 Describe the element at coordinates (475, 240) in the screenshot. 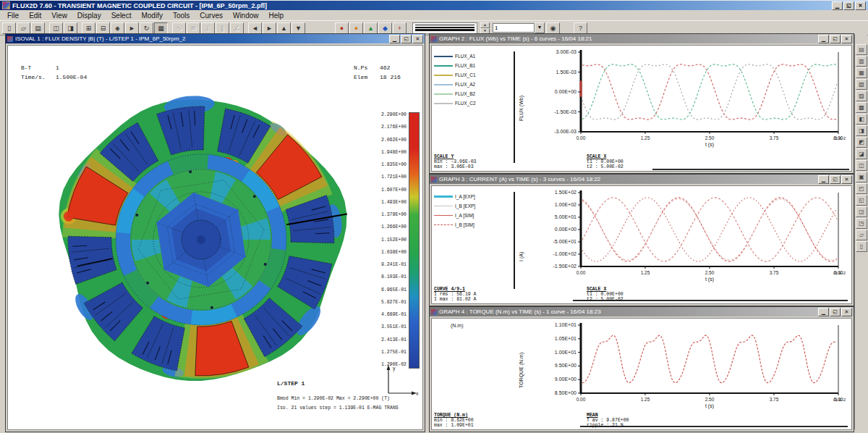

I see `chart-legend: I_A [EXP]I_B [EXP]I_A [SIM]I_B [SIM]` at that location.